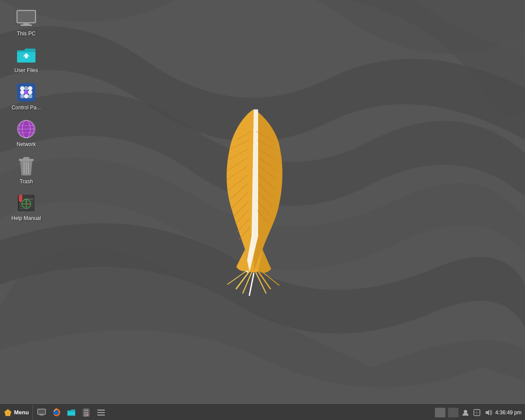 The height and width of the screenshot is (420, 525). I want to click on trash-label: Trash, so click(26, 182).